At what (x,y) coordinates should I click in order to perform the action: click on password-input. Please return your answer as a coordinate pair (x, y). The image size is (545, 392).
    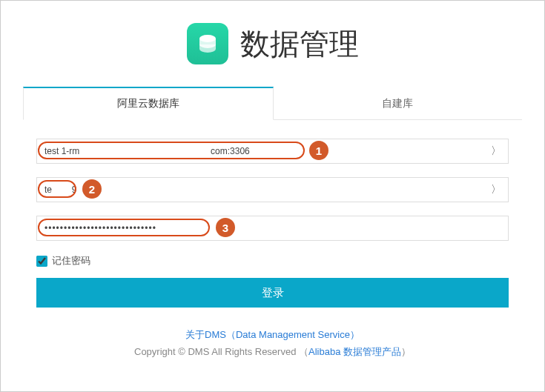
    Looking at the image, I should click on (273, 228).